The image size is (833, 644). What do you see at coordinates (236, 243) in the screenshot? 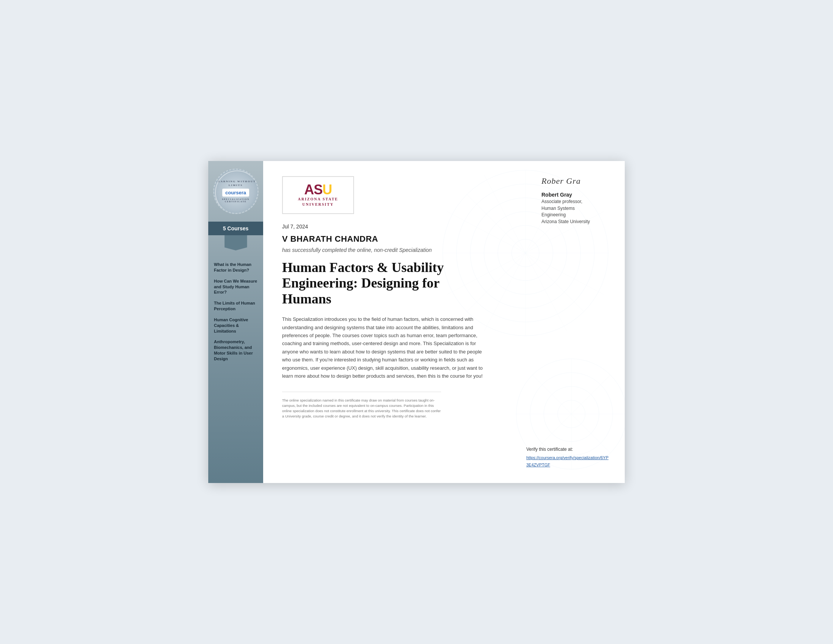
I see `ribbon-decoration` at bounding box center [236, 243].